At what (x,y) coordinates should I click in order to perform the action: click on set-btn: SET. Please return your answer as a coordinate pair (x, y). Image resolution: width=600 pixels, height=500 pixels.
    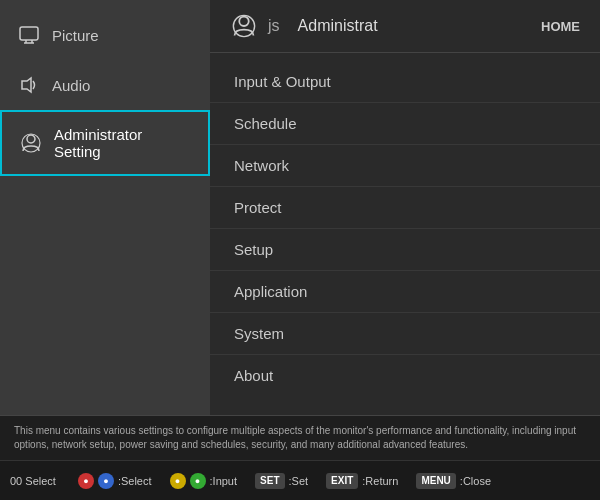
    Looking at the image, I should click on (270, 481).